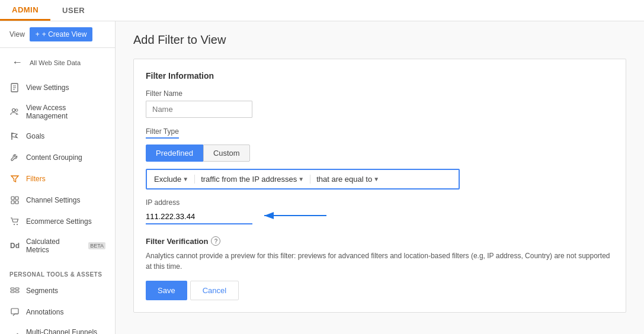 This screenshot has height=334, width=644. I want to click on filter-type-tabs: Predefined Custom, so click(380, 153).